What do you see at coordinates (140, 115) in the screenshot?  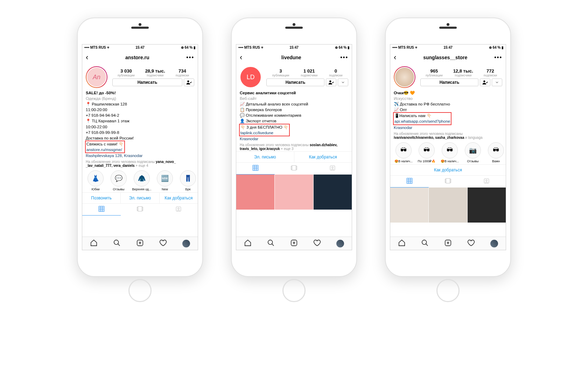 I see `bio-line: +7 918-94-94-94-2` at bounding box center [140, 115].